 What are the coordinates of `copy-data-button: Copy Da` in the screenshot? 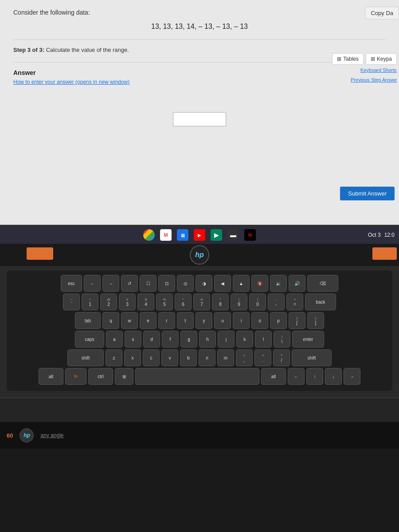 It's located at (382, 13).